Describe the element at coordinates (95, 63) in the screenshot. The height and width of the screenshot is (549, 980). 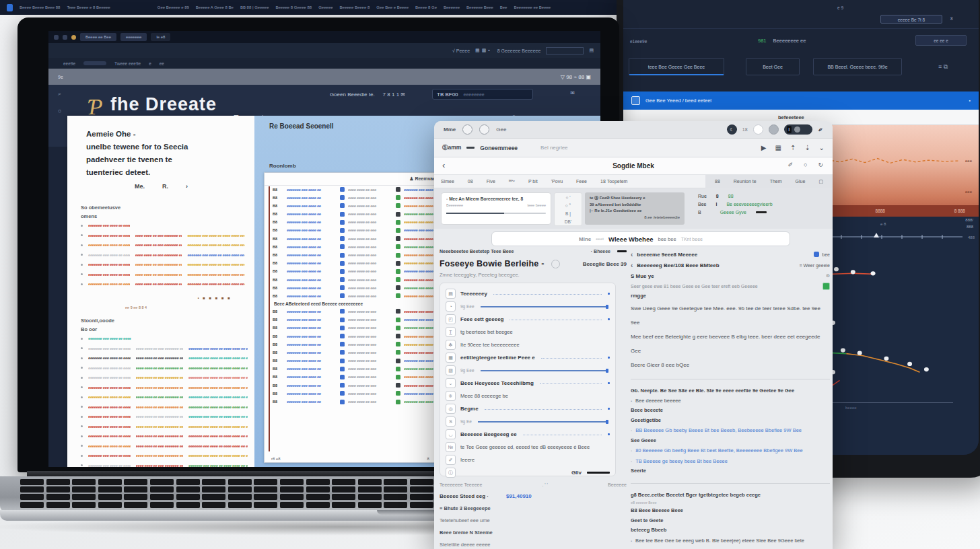
I see `subrow-pill` at that location.